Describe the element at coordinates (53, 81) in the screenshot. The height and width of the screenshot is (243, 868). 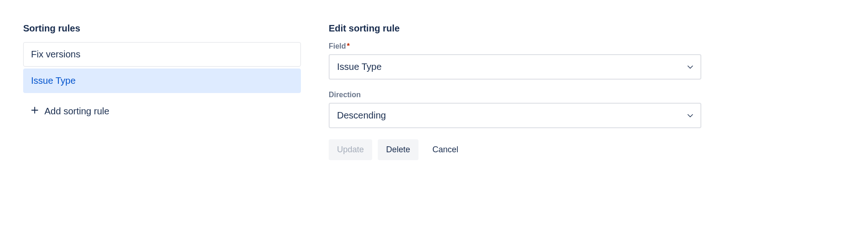
I see `rule-item-label: Issue Type` at that location.